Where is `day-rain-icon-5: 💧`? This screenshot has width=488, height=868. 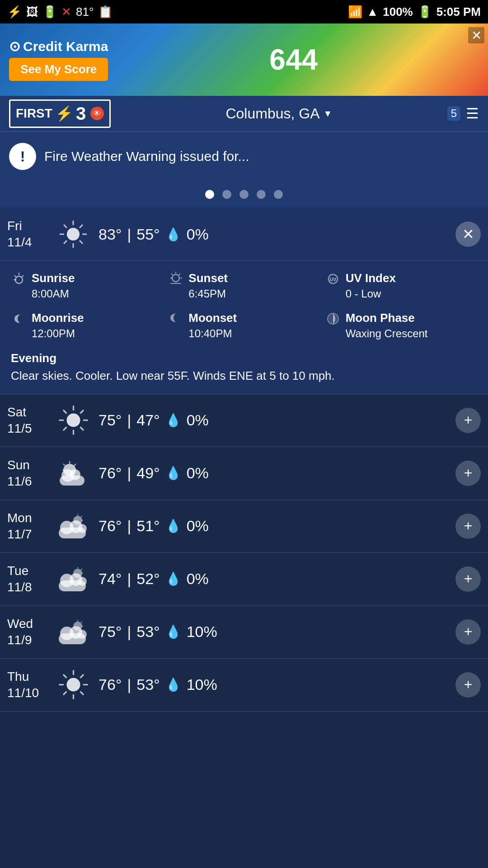 day-rain-icon-5: 💧 is located at coordinates (174, 684).